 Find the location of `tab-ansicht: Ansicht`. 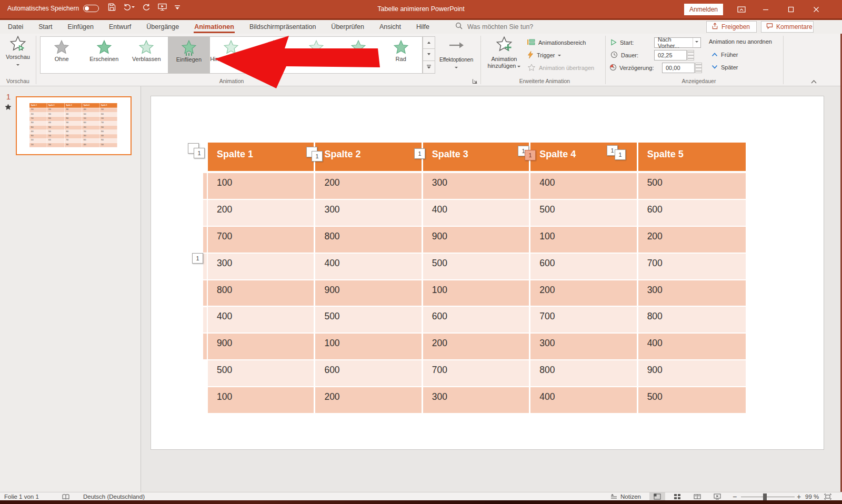

tab-ansicht: Ansicht is located at coordinates (390, 27).